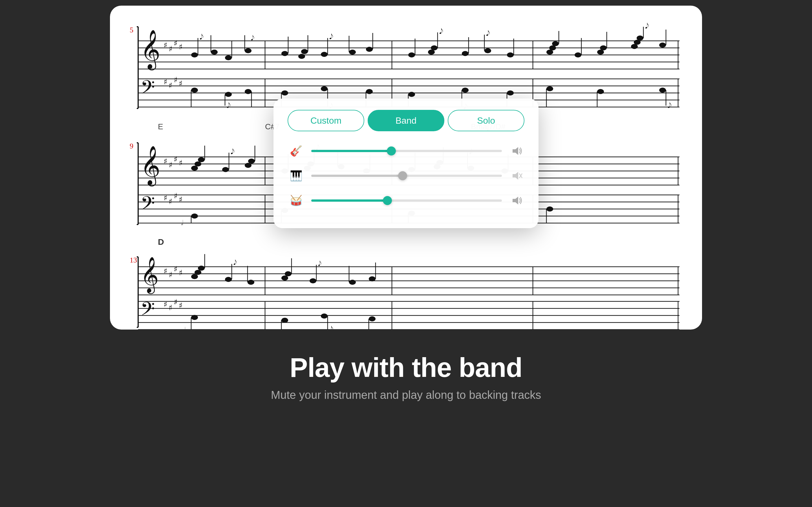  I want to click on piano-icon: 🎹, so click(296, 176).